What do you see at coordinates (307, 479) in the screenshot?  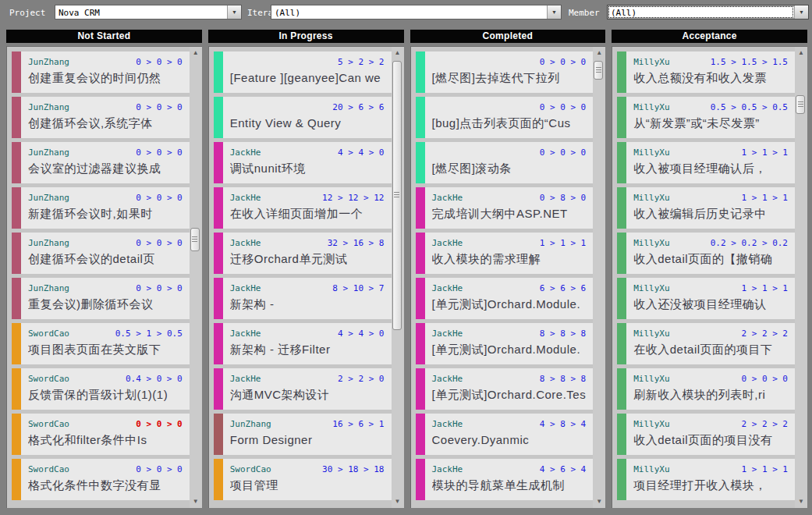 I see `card-body: SwordCao 30 > 18 > 18 项目管理` at bounding box center [307, 479].